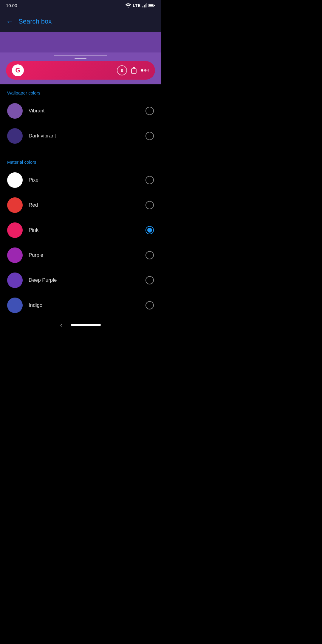 The height and width of the screenshot is (644, 322). What do you see at coordinates (80, 93) in the screenshot?
I see `wallpaper-colors-title: Wallpaper colors` at bounding box center [80, 93].